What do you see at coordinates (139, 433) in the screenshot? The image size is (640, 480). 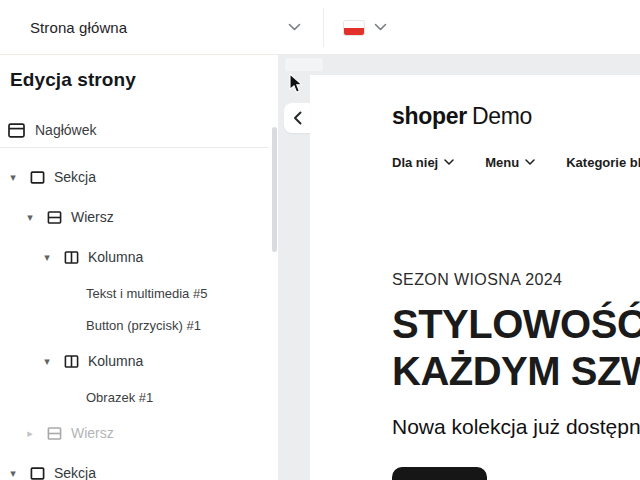 I see `tree-item-wiersz: ▸ Wiersz` at bounding box center [139, 433].